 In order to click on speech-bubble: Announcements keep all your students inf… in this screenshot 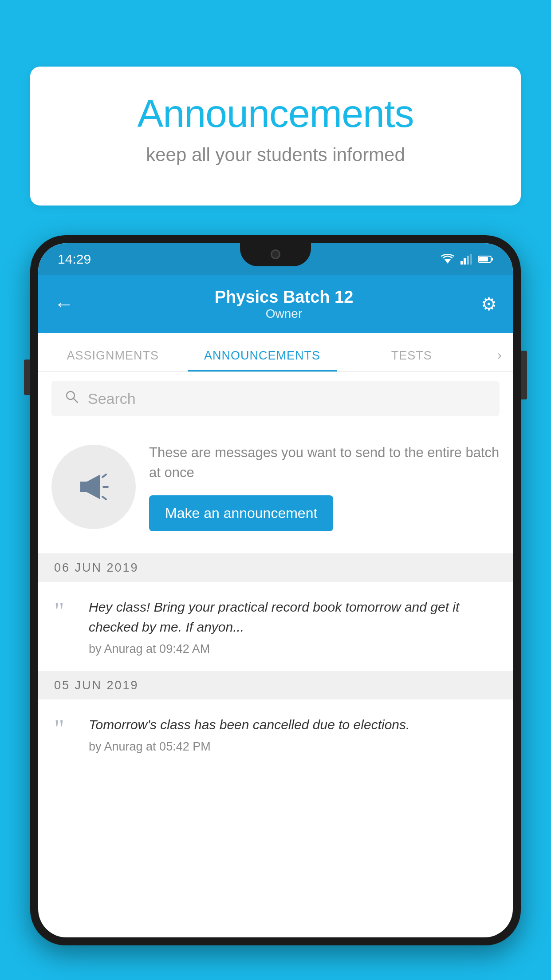, I will do `click(276, 136)`.